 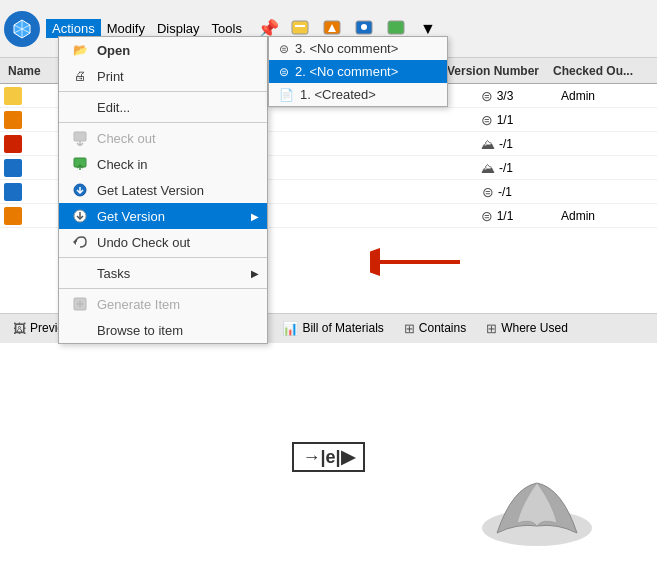 What do you see at coordinates (163, 107) in the screenshot?
I see `menu-edit: Edit...` at bounding box center [163, 107].